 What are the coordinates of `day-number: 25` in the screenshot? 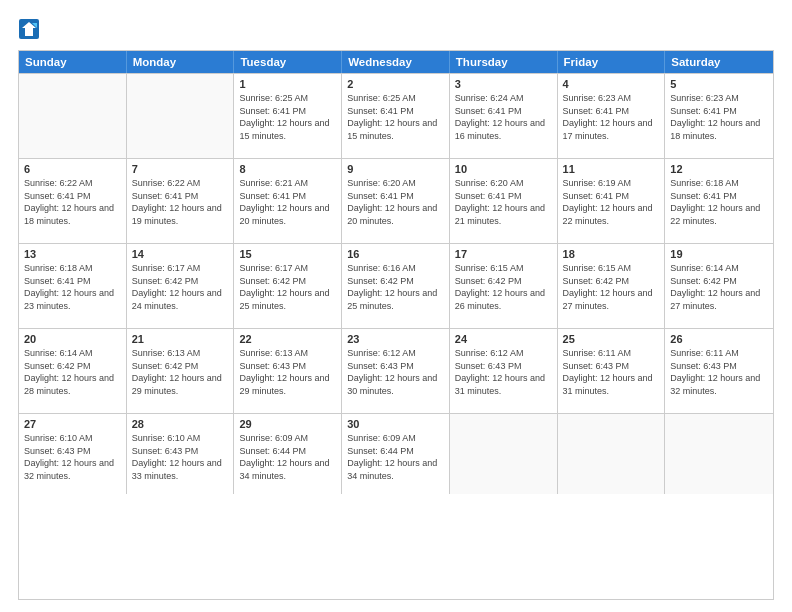 It's located at (612, 339).